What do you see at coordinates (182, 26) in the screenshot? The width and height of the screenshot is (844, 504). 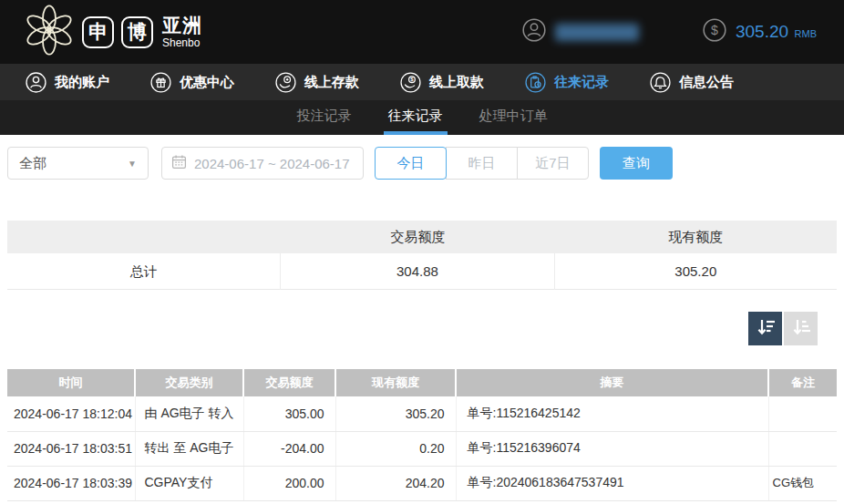 I see `logo-region: 亚洲` at bounding box center [182, 26].